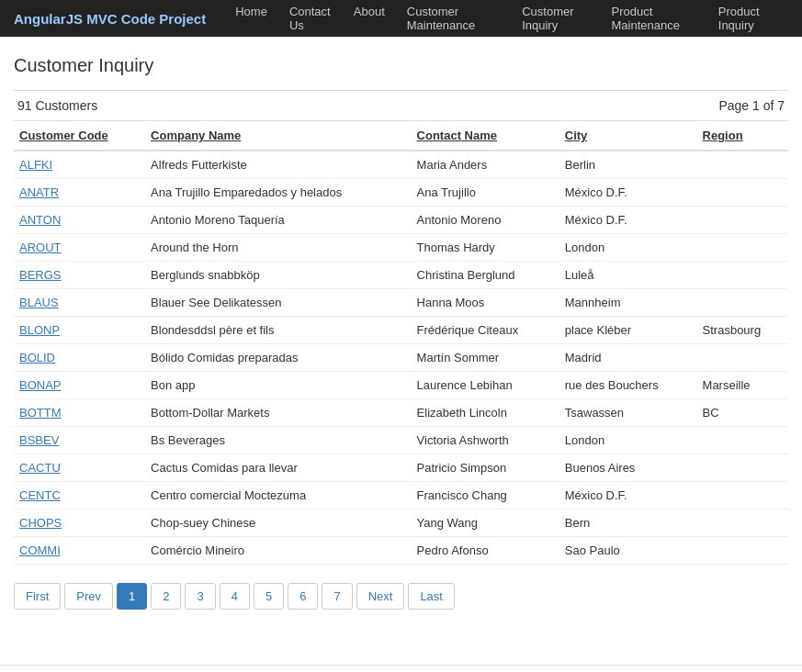 The width and height of the screenshot is (802, 672). Describe the element at coordinates (628, 165) in the screenshot. I see `city-cell: Berlin` at that location.